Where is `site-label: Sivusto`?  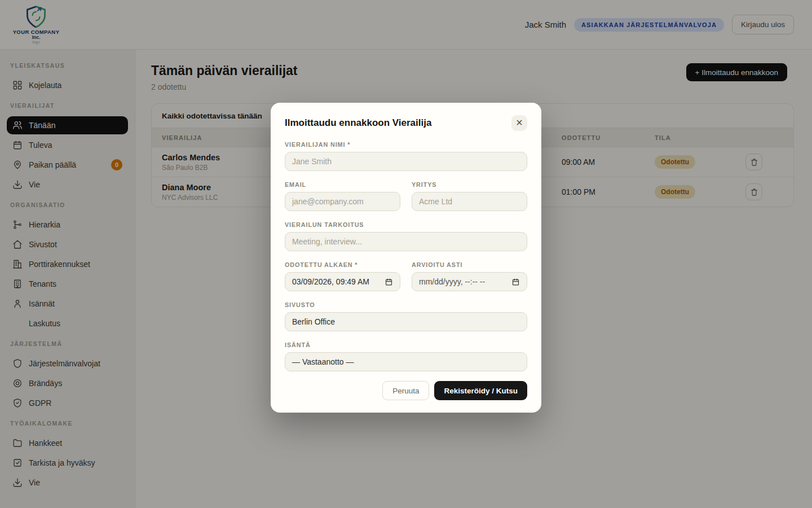
site-label: Sivusto is located at coordinates (406, 305).